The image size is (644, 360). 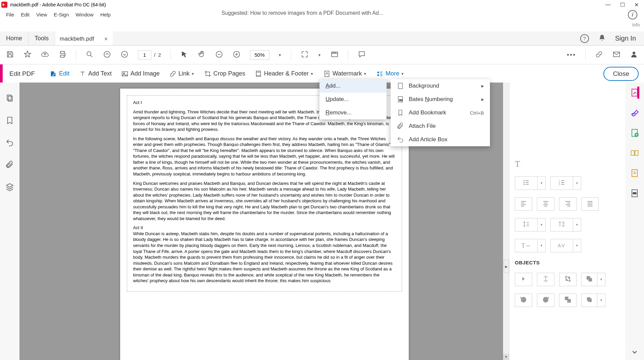 What do you see at coordinates (546, 300) in the screenshot?
I see `rotate-cw-button` at bounding box center [546, 300].